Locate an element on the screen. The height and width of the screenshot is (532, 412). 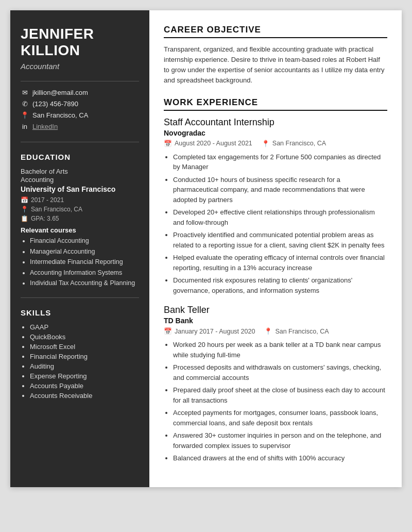
edu-location-icon: 📍 is located at coordinates (25, 209).